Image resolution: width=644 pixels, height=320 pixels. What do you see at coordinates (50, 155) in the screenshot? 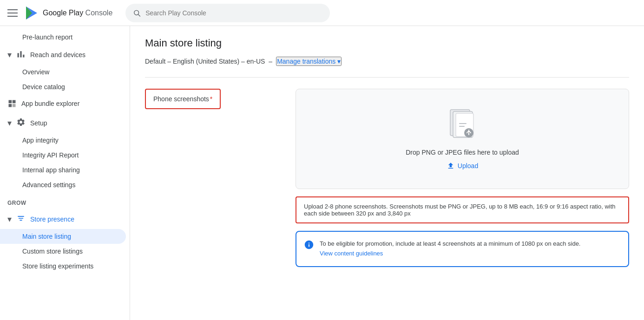
I see `sidebar-item-integrity-api-label: Integrity API Report` at bounding box center [50, 155].